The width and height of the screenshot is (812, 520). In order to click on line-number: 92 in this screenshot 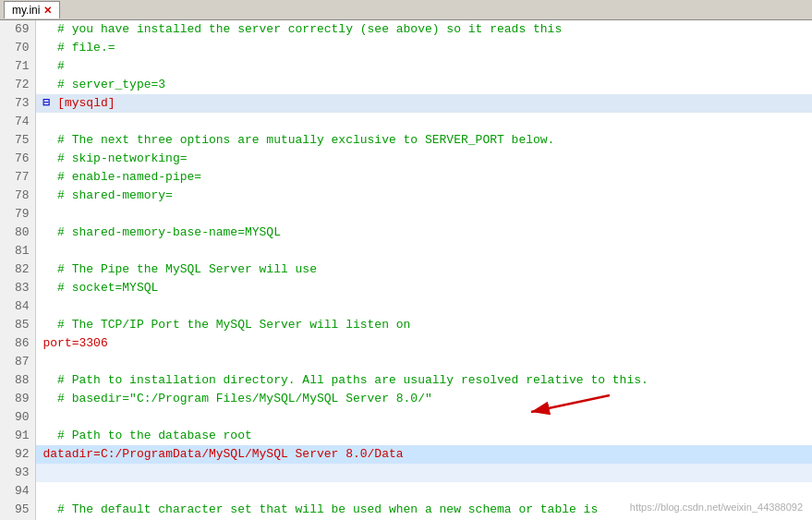, I will do `click(18, 454)`.